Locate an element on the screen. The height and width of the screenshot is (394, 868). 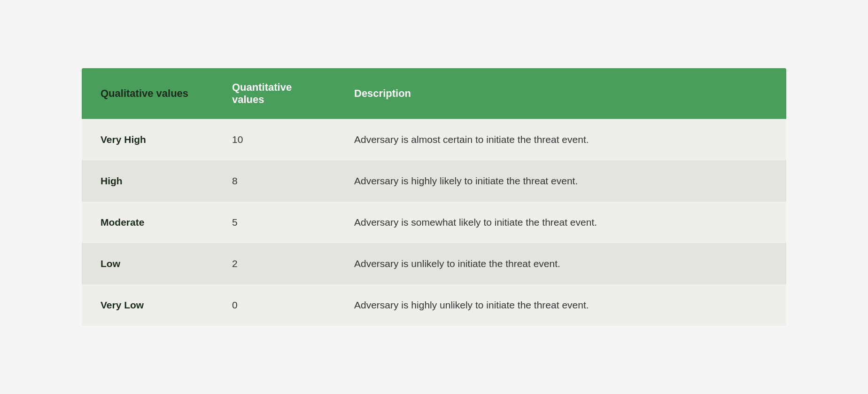
table-row: Moderate5Adversary is somewhat likely to… is located at coordinates (434, 222).